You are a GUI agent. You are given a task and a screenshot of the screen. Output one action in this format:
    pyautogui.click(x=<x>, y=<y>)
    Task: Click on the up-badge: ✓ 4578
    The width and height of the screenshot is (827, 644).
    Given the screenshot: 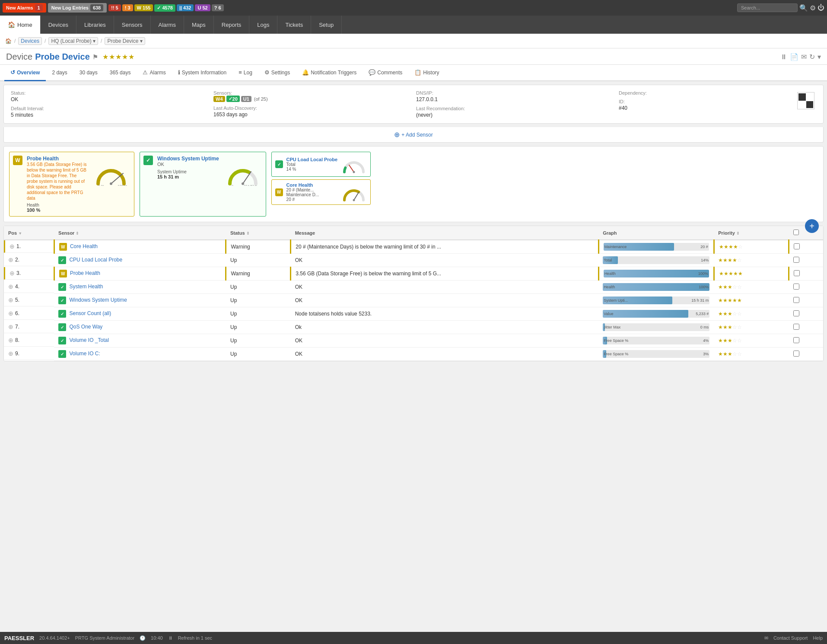 What is the action you would take?
    pyautogui.click(x=165, y=8)
    